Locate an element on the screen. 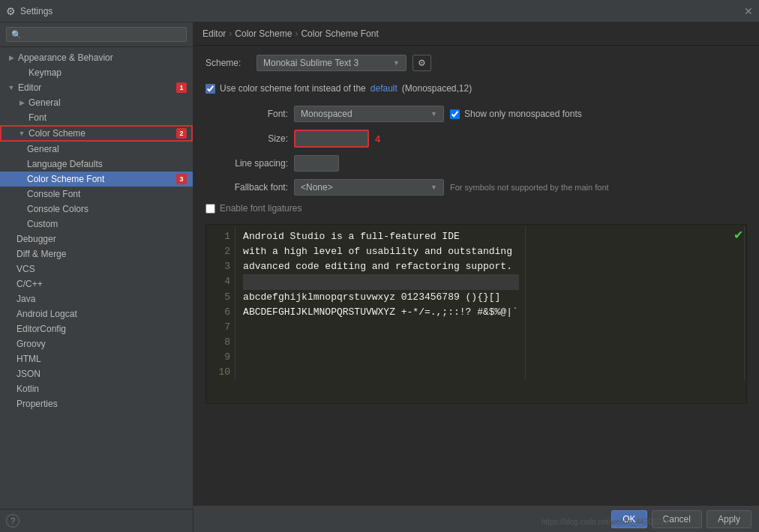  breadcrumb-part-3: Color Scheme Font is located at coordinates (339, 34).